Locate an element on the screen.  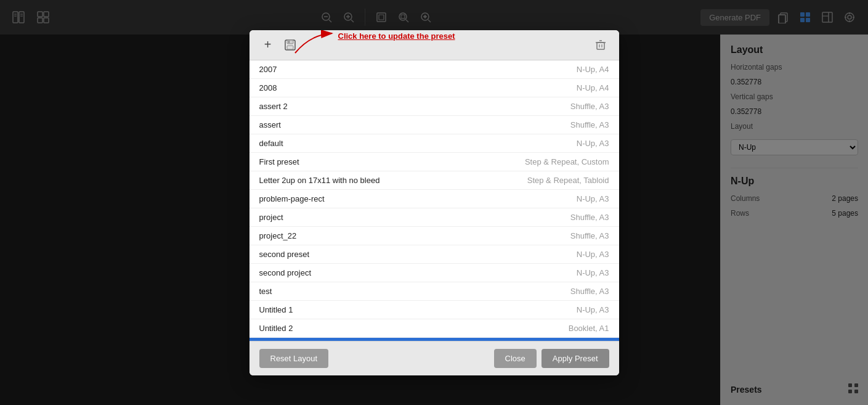
preset-row-2008: 2008 N-Up, A4 is located at coordinates (434, 88).